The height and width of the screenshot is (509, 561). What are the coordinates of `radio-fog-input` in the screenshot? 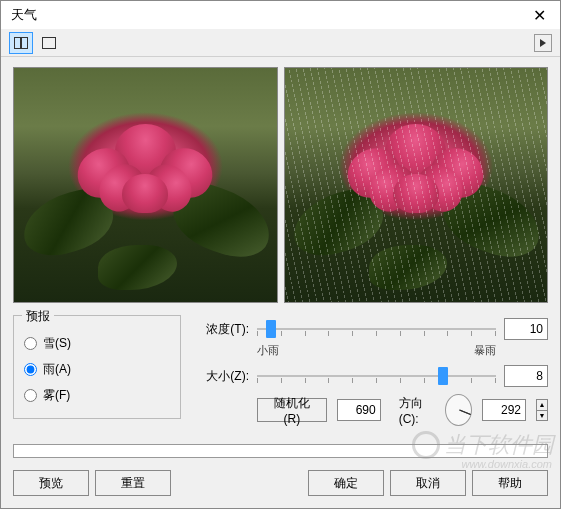 It's located at (30, 396).